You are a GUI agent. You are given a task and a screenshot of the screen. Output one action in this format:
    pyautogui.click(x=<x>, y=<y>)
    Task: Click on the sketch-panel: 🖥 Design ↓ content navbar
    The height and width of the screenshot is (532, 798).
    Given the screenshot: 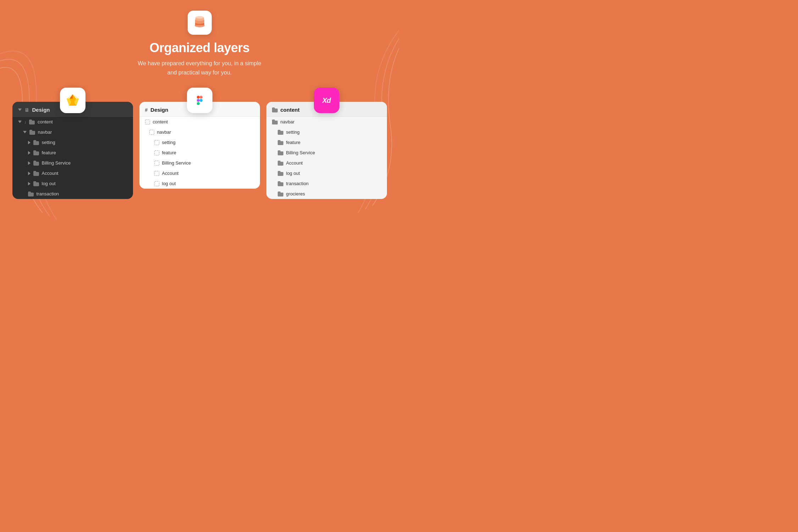 What is the action you would take?
    pyautogui.click(x=73, y=150)
    